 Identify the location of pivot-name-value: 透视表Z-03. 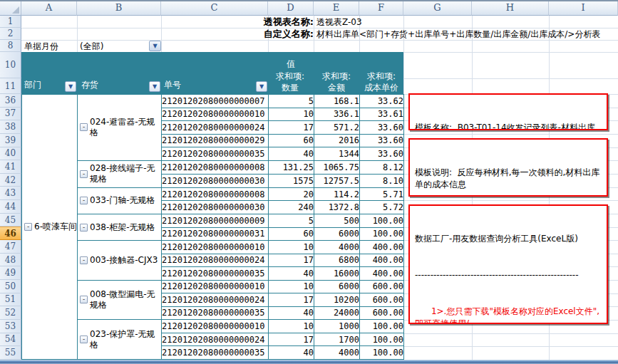
(339, 21).